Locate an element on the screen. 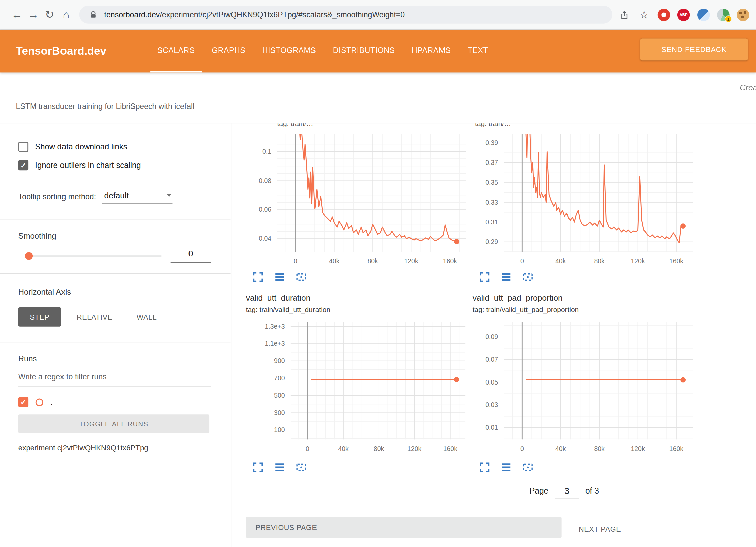  run-checkbox is located at coordinates (23, 402).